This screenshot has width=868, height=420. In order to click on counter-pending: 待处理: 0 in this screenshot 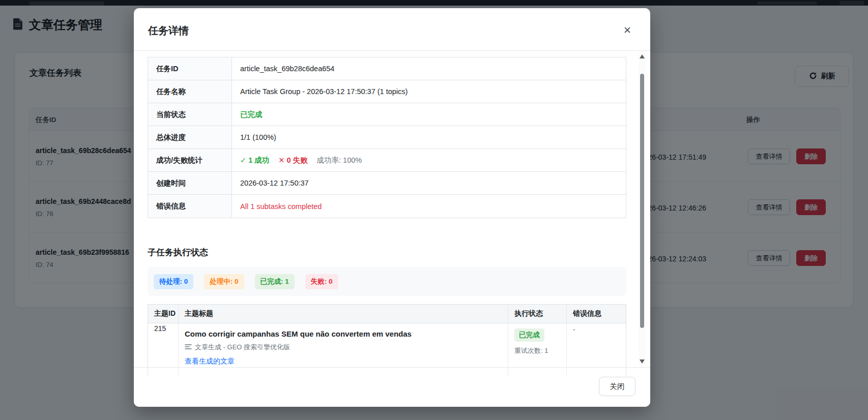, I will do `click(173, 282)`.